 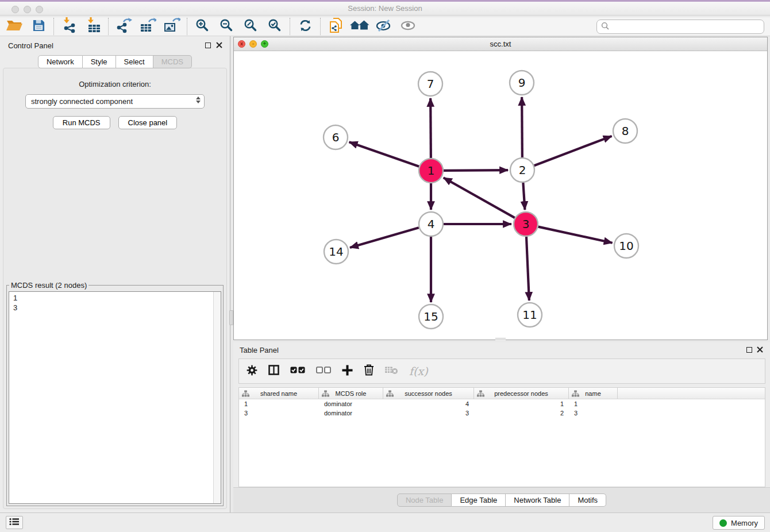 I want to click on export-table-button, so click(x=148, y=26).